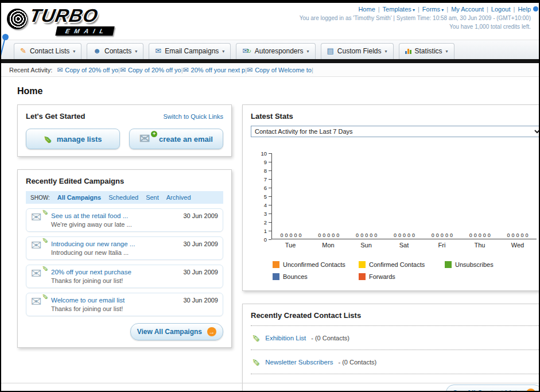 Image resolution: width=540 pixels, height=392 pixels. Describe the element at coordinates (518, 245) in the screenshot. I see `chart-x-tick-label: Wed` at that location.